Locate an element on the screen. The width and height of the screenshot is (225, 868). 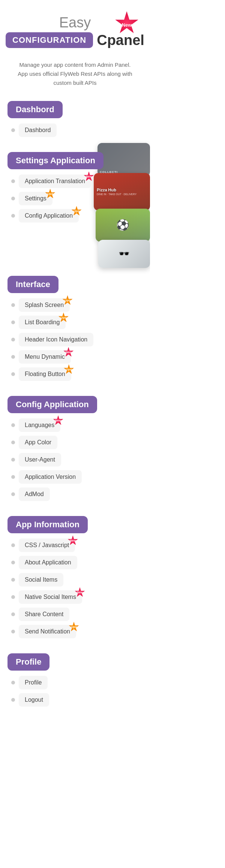
section-interface: Interface Splash Screen Upd List Boardin… is located at coordinates (75, 324).